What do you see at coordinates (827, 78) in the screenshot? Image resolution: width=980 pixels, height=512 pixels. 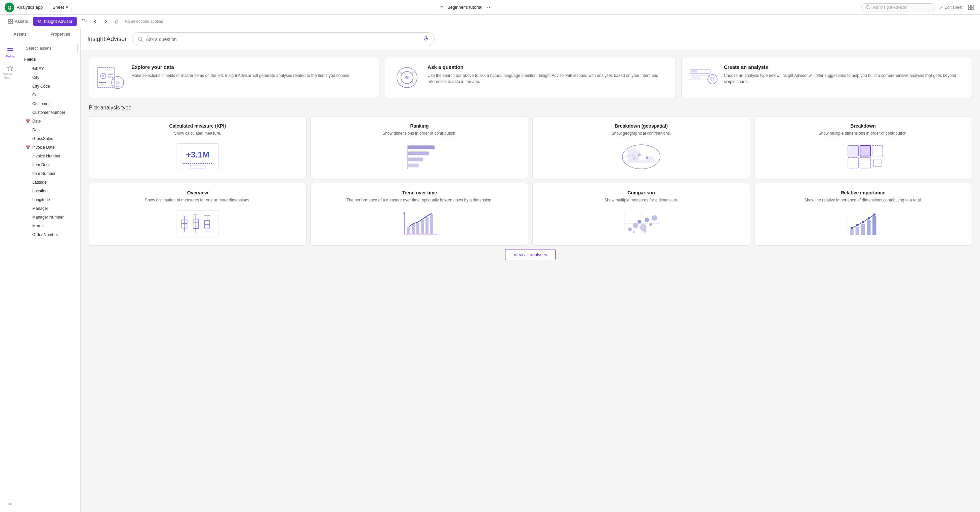 I see `create-card: Create an analysis Choose an analysis ty…` at bounding box center [827, 78].